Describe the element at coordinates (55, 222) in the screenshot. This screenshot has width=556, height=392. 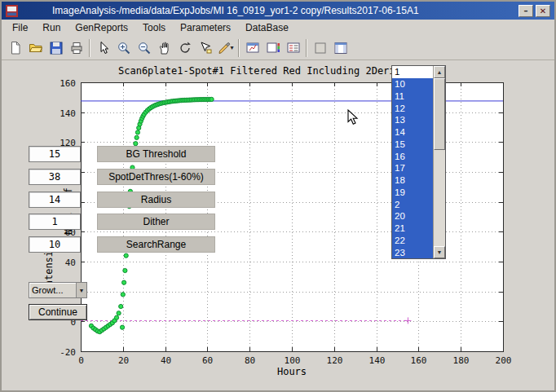
I see `dither-input` at that location.